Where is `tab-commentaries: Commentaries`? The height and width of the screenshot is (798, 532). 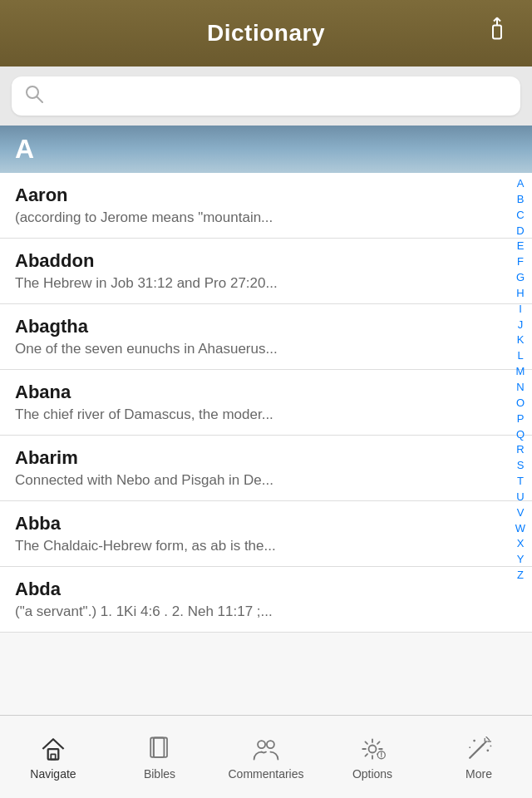
tab-commentaries: Commentaries is located at coordinates (266, 757).